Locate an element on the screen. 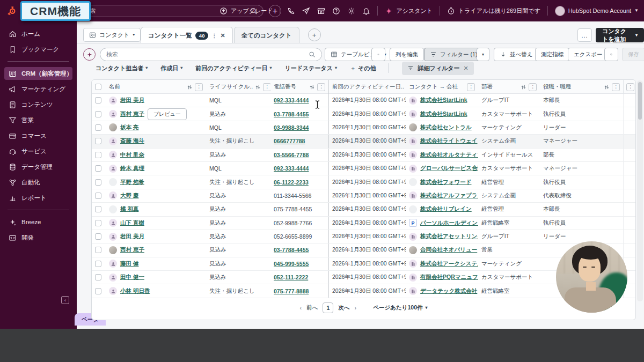  marketplace-icon is located at coordinates (321, 11).